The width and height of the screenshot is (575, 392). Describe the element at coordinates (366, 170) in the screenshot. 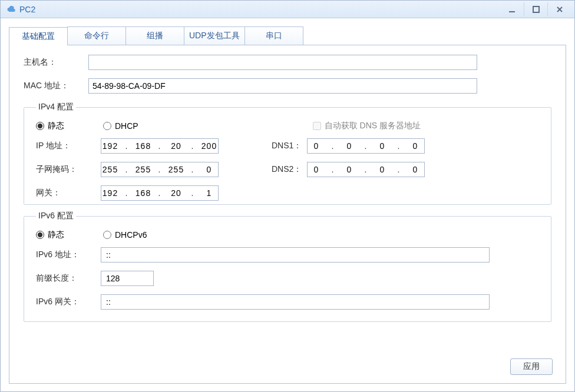

I see `dns2-input: 0. 0. 0. 0` at that location.